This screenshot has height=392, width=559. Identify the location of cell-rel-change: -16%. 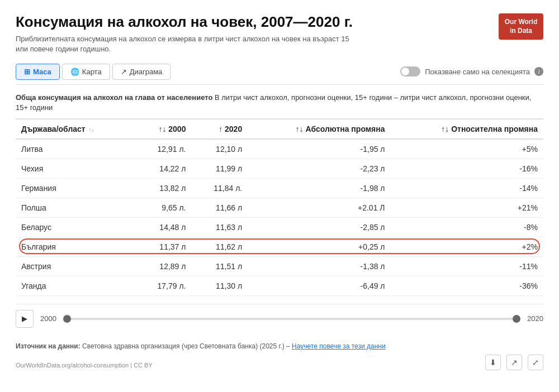
(467, 169).